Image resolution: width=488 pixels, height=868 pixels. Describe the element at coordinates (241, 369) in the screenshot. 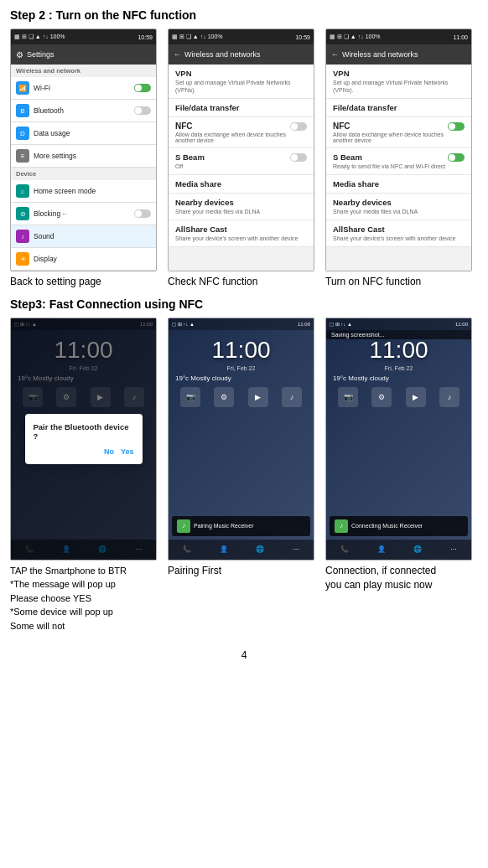

I see `phone-date-2: Fri, Feb 22` at that location.